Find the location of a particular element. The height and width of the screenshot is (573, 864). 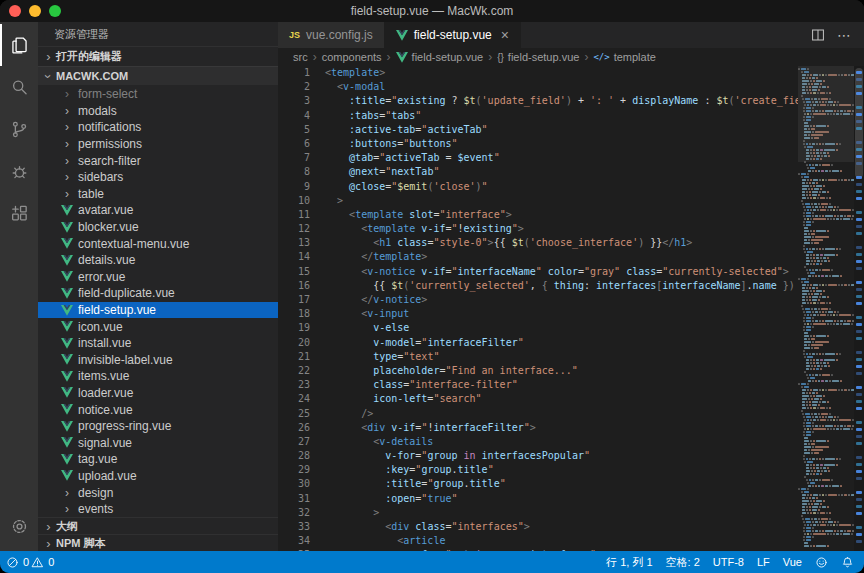

code-line: 25 /> is located at coordinates (538, 414).